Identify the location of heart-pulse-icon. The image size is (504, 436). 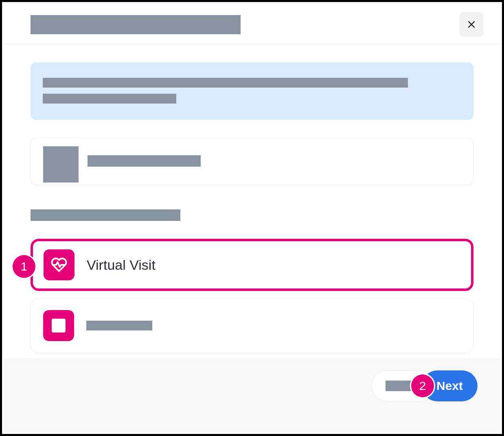
(59, 265).